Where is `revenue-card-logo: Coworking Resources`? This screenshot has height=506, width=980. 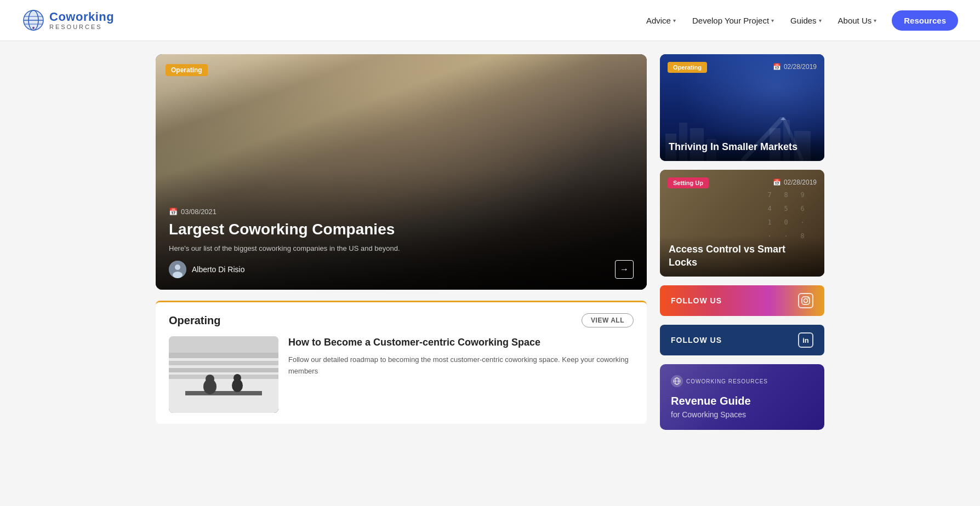
revenue-card-logo: Coworking Resources is located at coordinates (742, 381).